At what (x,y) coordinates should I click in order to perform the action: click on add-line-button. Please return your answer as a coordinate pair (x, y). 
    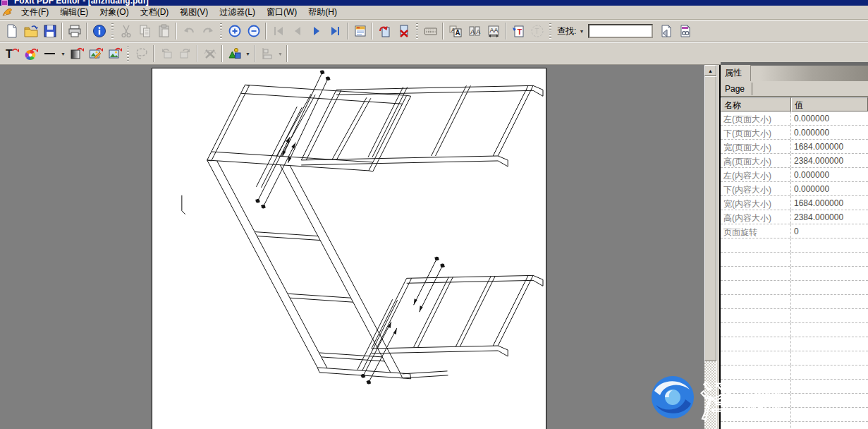
    Looking at the image, I should click on (49, 54).